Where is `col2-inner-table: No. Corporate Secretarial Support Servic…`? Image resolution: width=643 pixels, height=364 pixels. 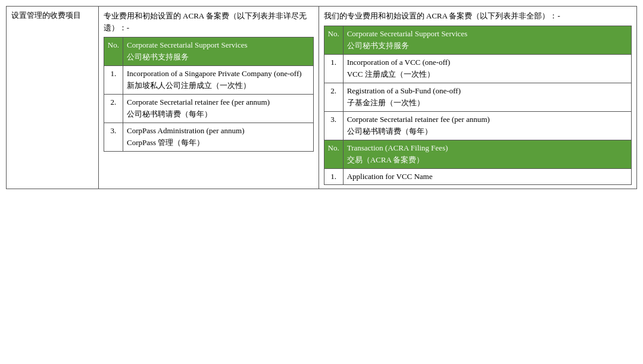 col2-inner-table: No. Corporate Secretarial Support Servic… is located at coordinates (208, 94).